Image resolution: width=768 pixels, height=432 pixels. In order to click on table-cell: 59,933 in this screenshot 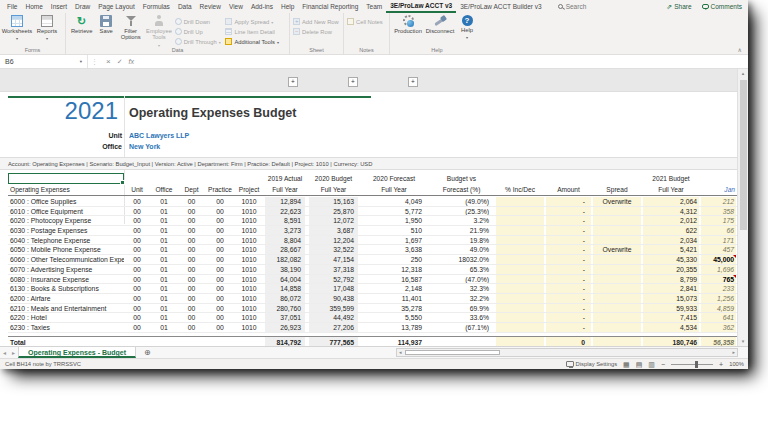, I will do `click(671, 308)`.